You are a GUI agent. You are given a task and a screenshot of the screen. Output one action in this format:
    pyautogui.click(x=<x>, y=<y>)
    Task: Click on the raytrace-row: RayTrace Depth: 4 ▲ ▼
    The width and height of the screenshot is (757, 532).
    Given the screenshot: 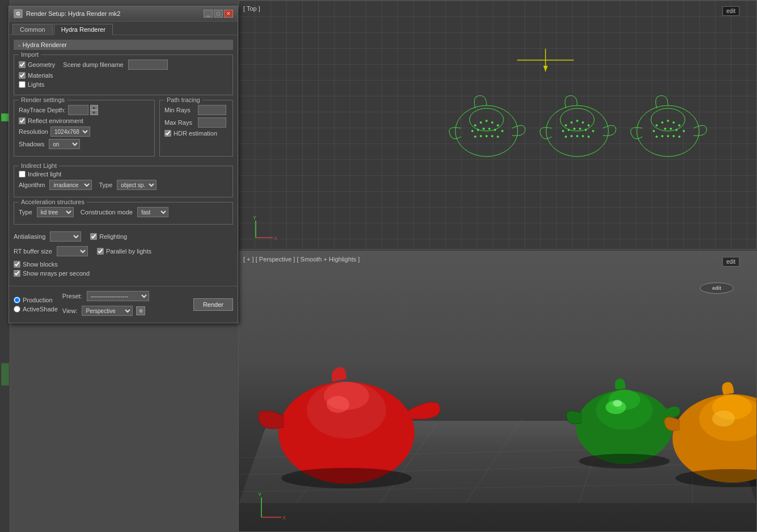 What is the action you would take?
    pyautogui.click(x=84, y=110)
    